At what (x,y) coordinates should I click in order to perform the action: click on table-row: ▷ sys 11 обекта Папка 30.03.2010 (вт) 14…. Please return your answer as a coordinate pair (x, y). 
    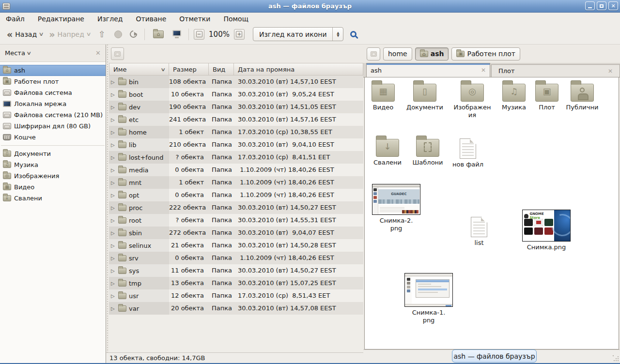
    Looking at the image, I should click on (236, 271).